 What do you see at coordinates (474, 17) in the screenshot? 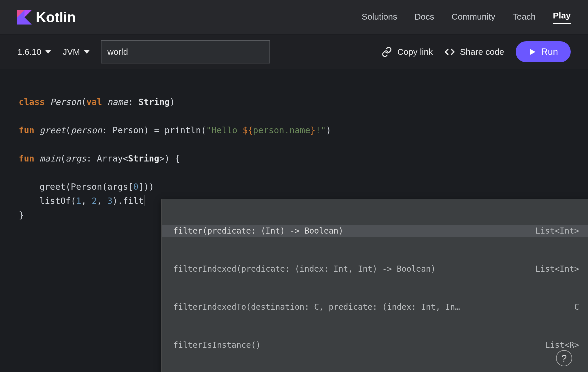
I see `nav-community: Community` at bounding box center [474, 17].